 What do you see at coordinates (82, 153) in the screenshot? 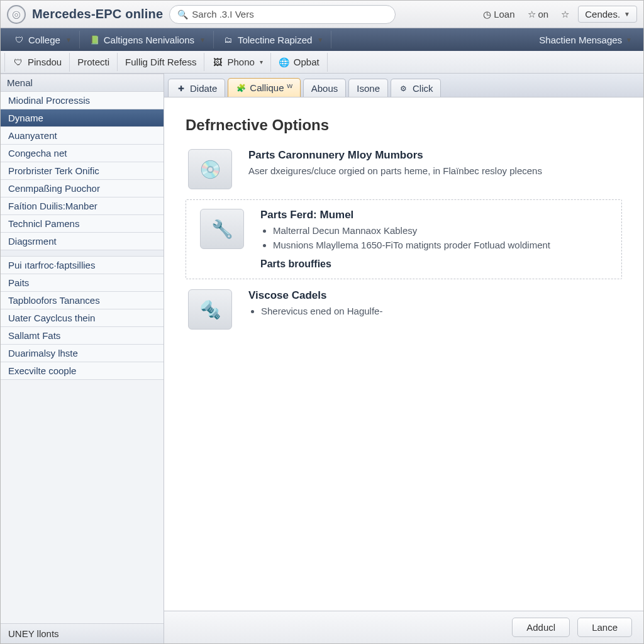
I see `sidebar-item: Congecha net` at bounding box center [82, 153].